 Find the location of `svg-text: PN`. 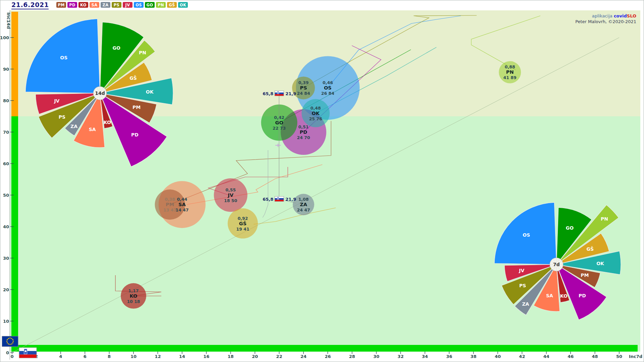

svg-text: PN is located at coordinates (510, 72).